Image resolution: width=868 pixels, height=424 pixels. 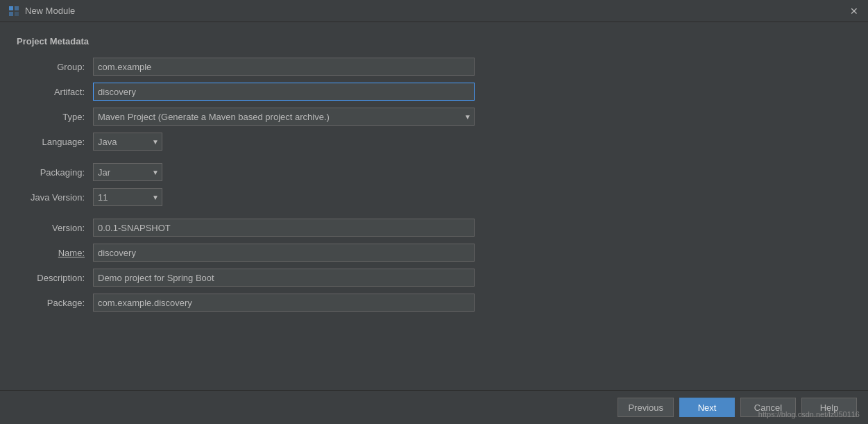 What do you see at coordinates (434, 278) in the screenshot?
I see `description-row: Description:` at bounding box center [434, 278].